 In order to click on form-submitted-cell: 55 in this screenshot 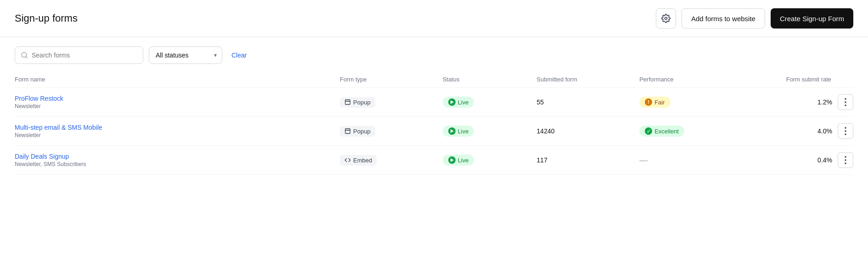, I will do `click(588, 102)`.